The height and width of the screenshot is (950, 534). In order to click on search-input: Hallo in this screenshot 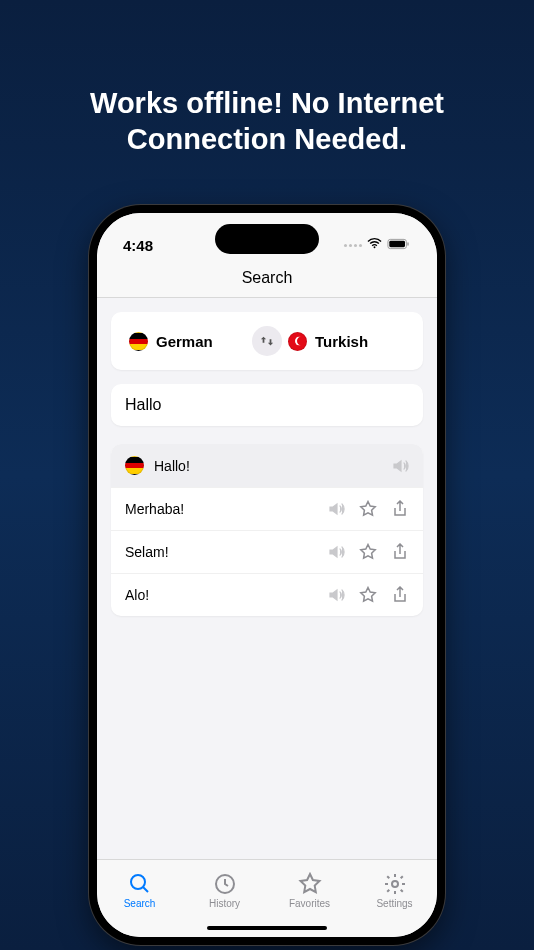, I will do `click(267, 405)`.